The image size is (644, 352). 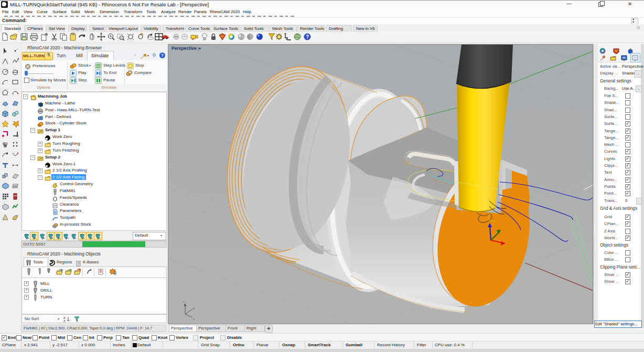 I want to click on svg-text: x, so click(x=194, y=319).